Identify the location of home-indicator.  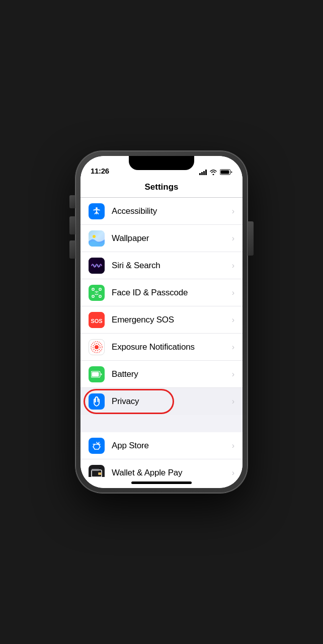
(162, 482).